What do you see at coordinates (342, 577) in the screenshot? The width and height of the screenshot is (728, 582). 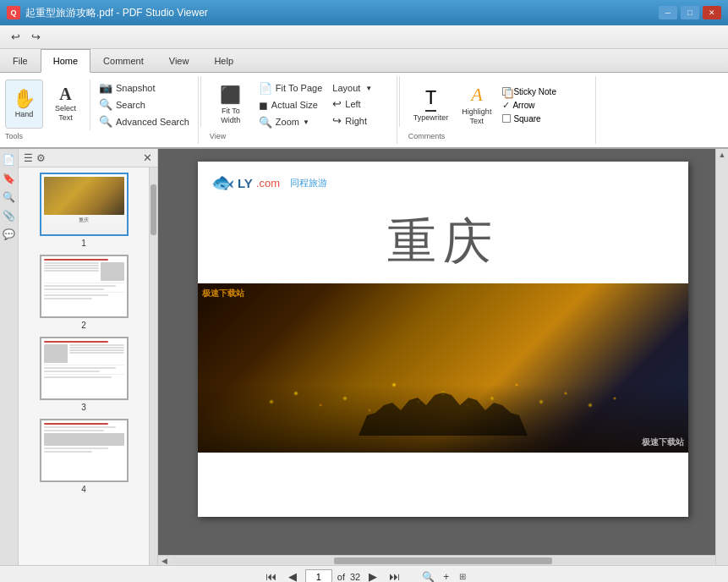 I see `page-of-label: of` at bounding box center [342, 577].